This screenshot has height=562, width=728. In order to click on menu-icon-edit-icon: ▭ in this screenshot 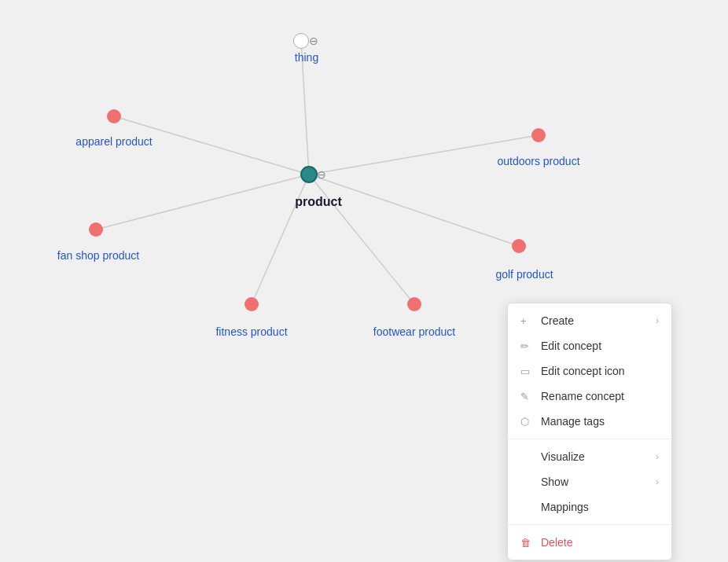, I will do `click(527, 371)`.